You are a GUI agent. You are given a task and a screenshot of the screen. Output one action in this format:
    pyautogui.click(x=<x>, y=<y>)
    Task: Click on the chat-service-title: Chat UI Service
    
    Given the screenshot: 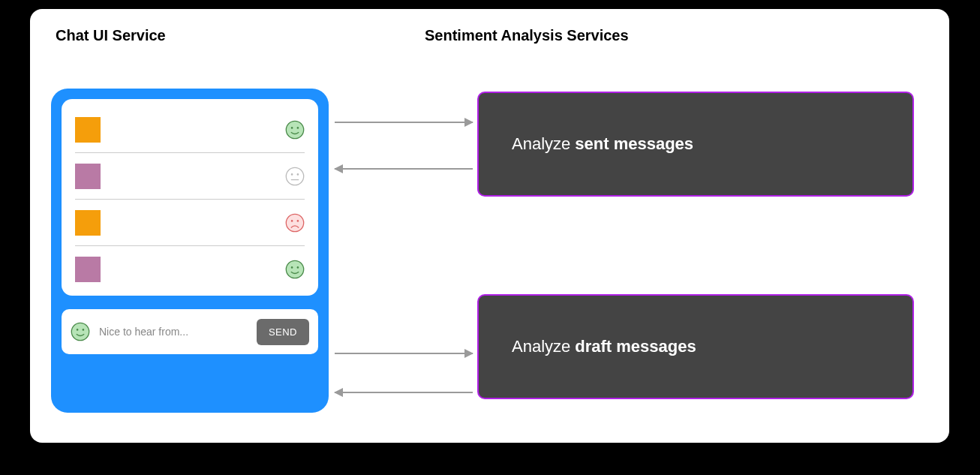 What is the action you would take?
    pyautogui.click(x=111, y=36)
    